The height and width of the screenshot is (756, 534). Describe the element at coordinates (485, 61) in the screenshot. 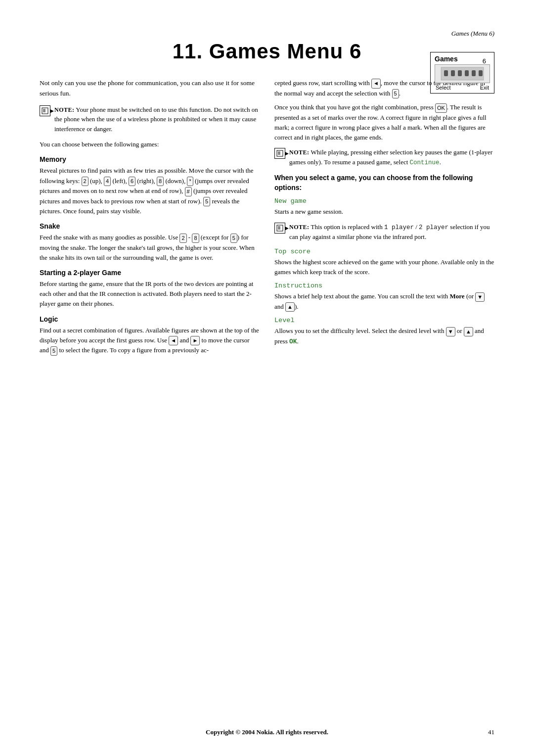

I see `phone-diagram-number: 6` at that location.